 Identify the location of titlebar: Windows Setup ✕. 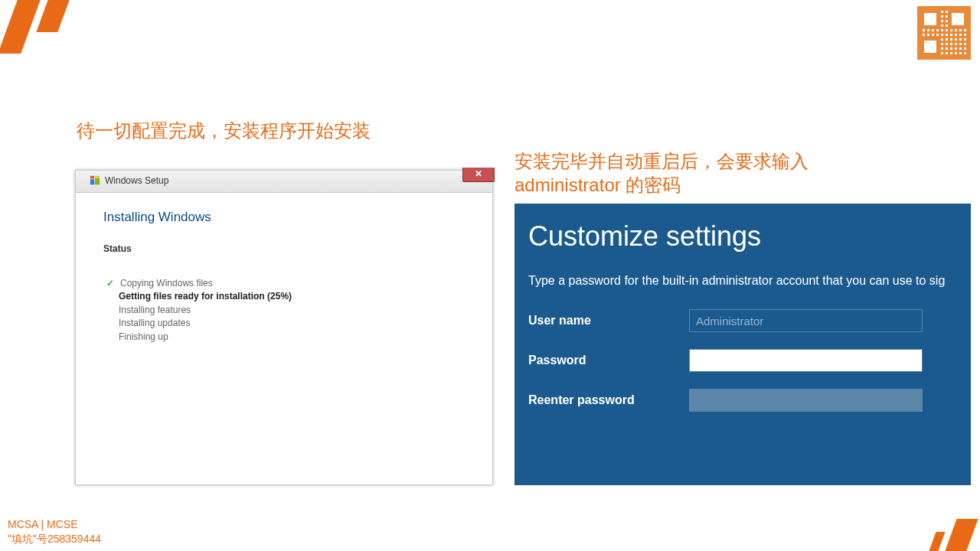
(284, 182).